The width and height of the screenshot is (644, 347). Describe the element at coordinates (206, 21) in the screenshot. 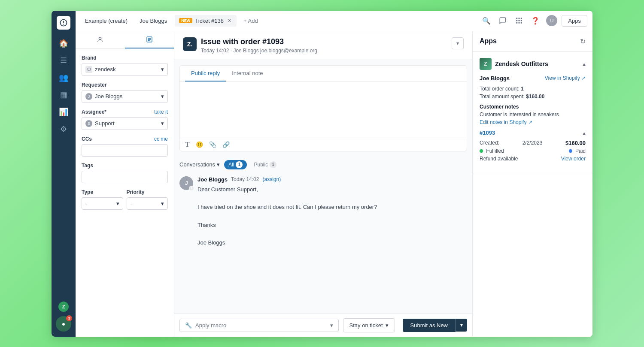

I see `tab-ticket-138: NEW Ticket #138 ✕` at that location.